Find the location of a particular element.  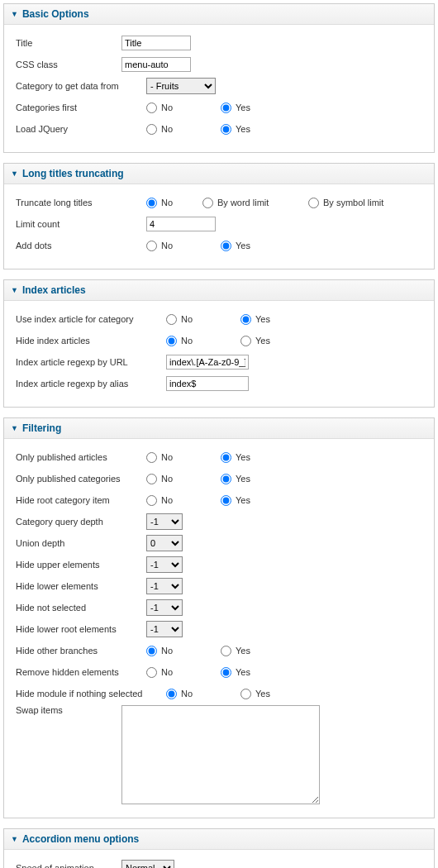

truncate-no: No is located at coordinates (167, 203).